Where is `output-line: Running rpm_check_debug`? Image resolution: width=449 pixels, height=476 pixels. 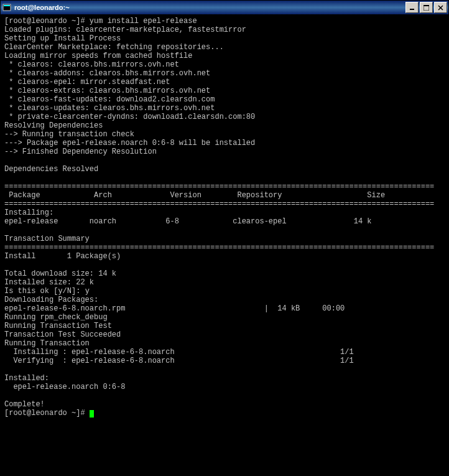
output-line: Running rpm_check_debug is located at coordinates (56, 317).